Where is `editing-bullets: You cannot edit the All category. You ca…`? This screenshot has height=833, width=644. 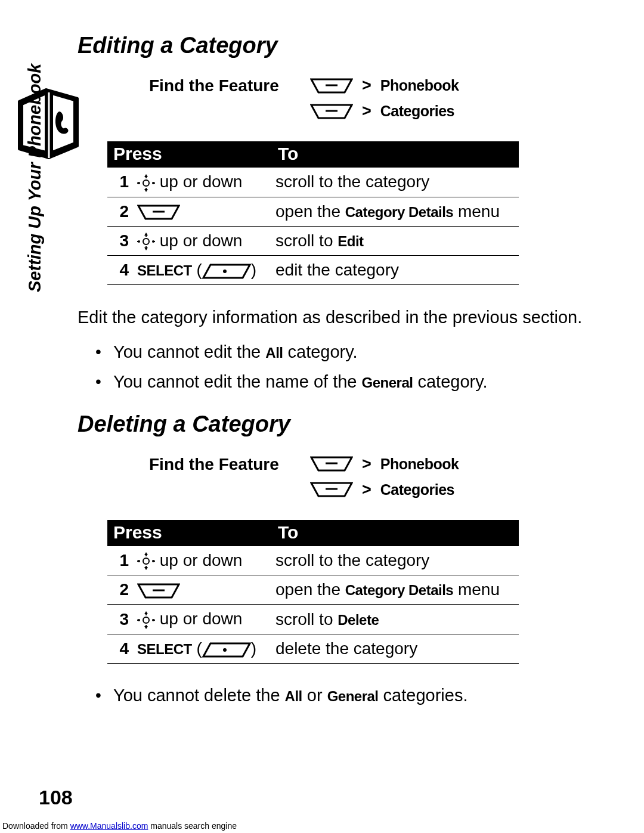 editing-bullets: You cannot edit the All category. You ca… is located at coordinates (331, 367).